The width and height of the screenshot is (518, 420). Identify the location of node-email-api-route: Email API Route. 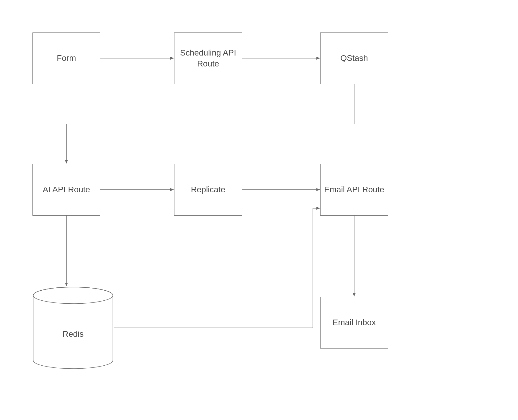
(354, 190).